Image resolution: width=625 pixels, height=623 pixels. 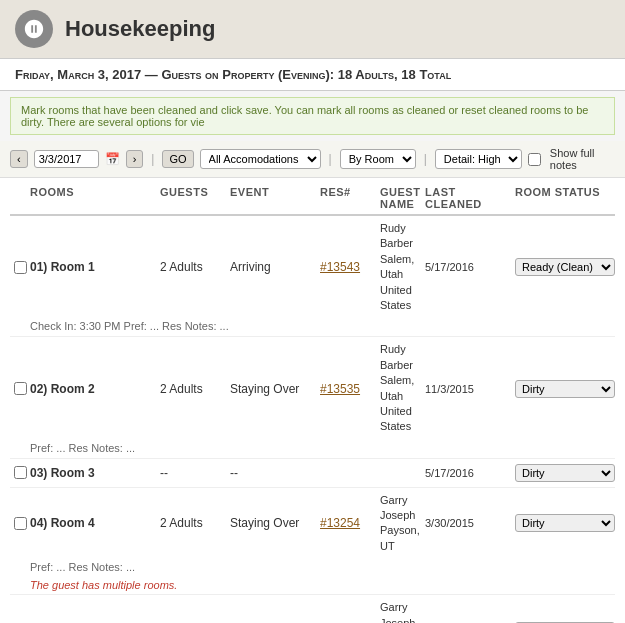 I want to click on accommodation-select: All Accomodations, so click(x=260, y=159).